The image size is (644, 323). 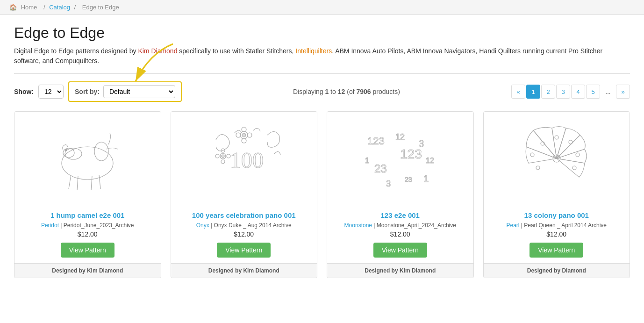 I want to click on product-designer-2: Designed by Kim Diamond, so click(x=400, y=270).